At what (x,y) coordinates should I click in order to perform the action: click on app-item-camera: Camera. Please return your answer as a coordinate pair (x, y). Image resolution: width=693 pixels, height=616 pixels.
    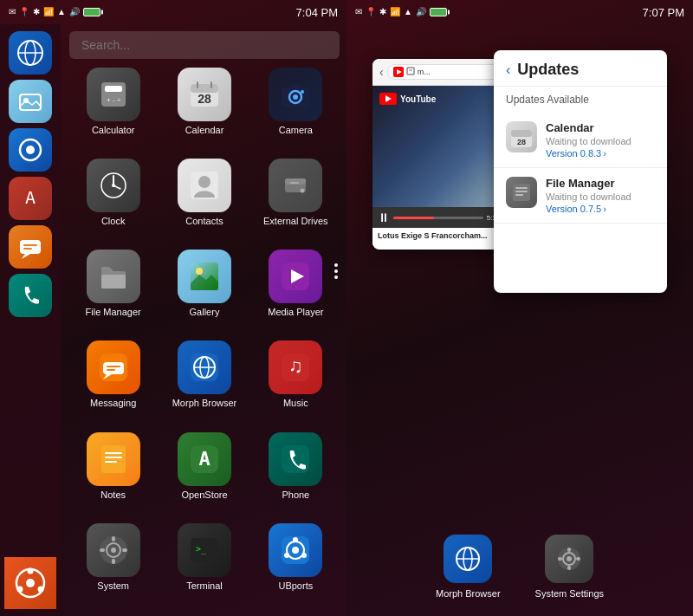
    Looking at the image, I should click on (296, 111).